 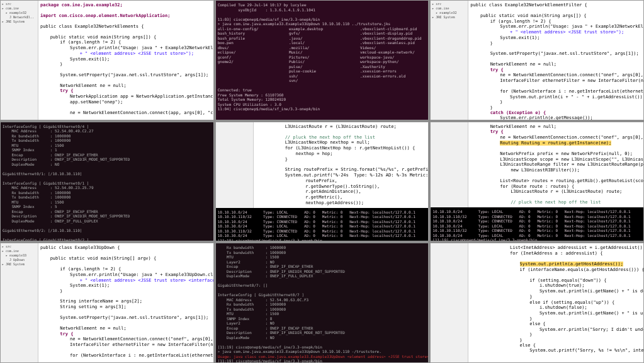 I want to click on code-scope: L3UnicastScope scope = new L3UnicastScop…, so click(x=572, y=159).